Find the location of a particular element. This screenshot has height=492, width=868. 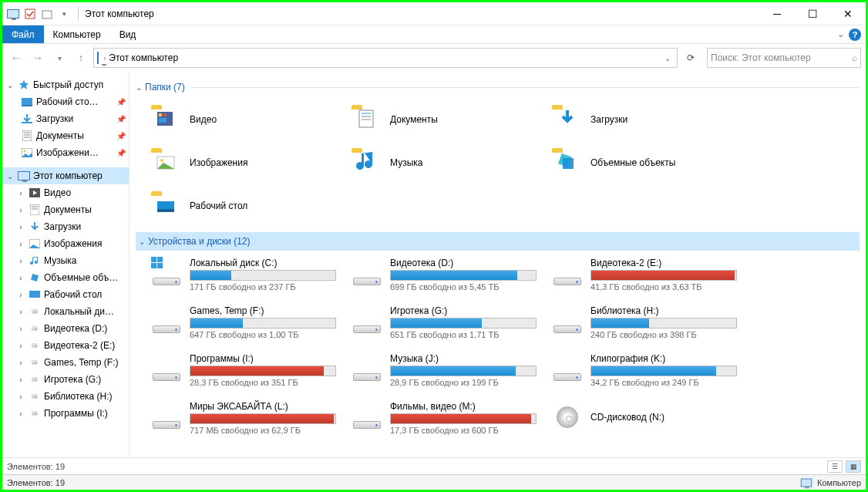

folder-item: Документы is located at coordinates (448, 120).